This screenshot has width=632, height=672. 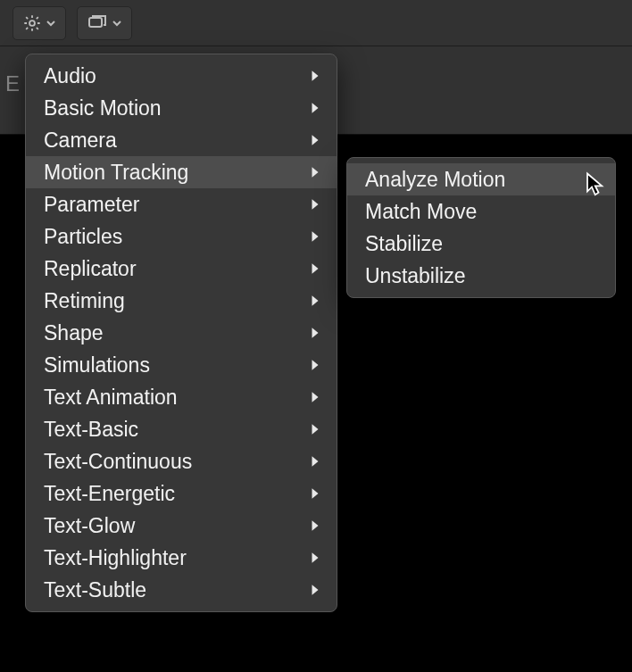 I want to click on menu-item-text-continuous: Text-Continuous, so click(x=181, y=461).